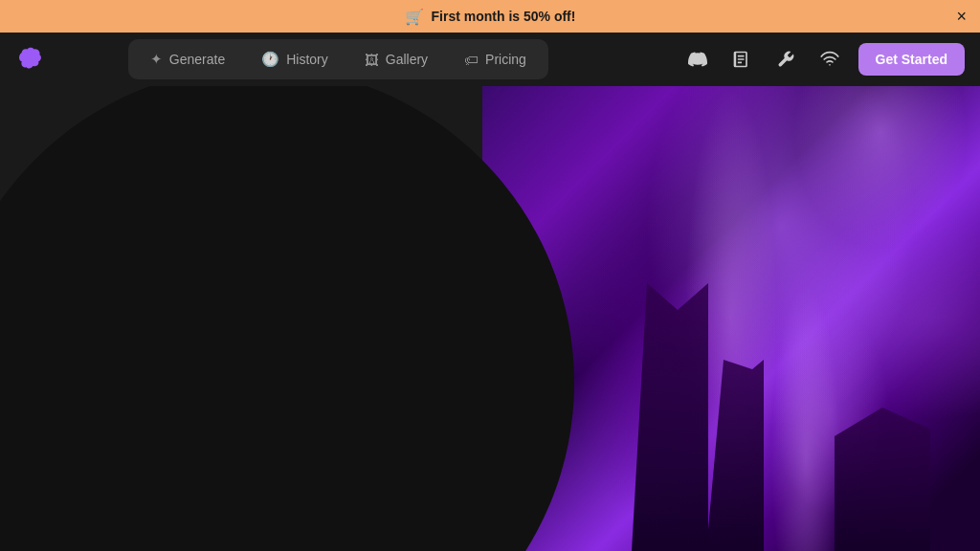 This screenshot has width=980, height=551. What do you see at coordinates (911, 59) in the screenshot?
I see `get-started-button: Get Started` at bounding box center [911, 59].